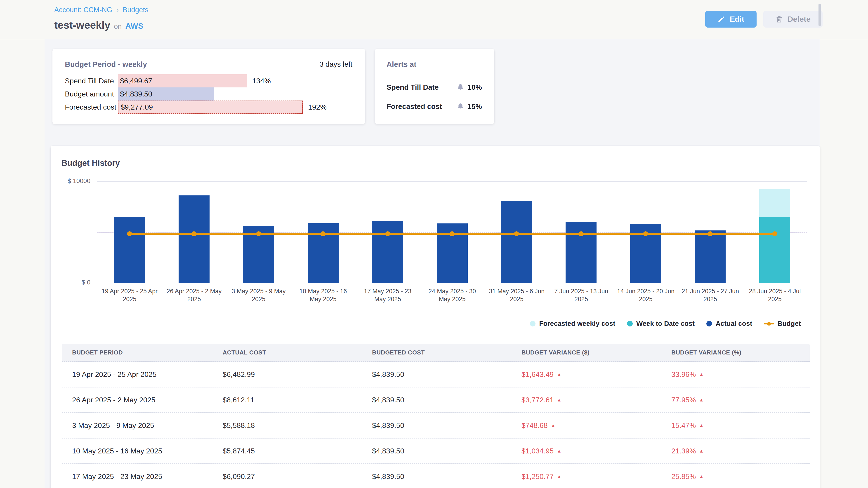 The width and height of the screenshot is (868, 488). Describe the element at coordinates (71, 282) in the screenshot. I see `y-axis-tick: $ 0` at that location.